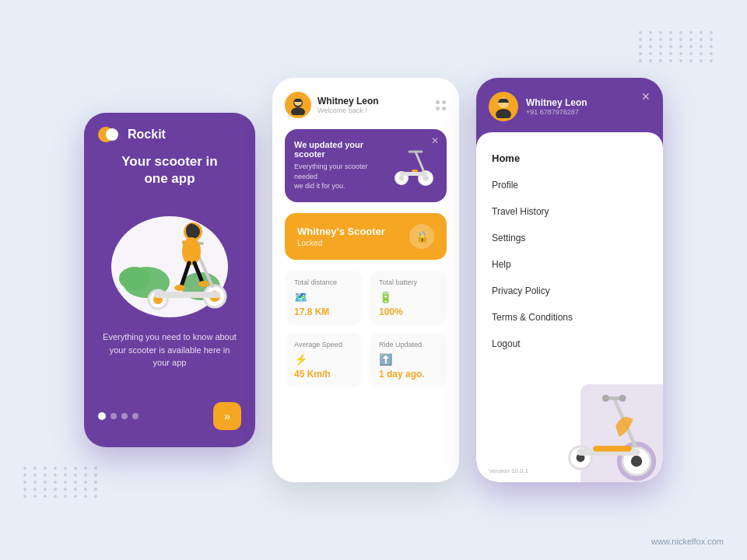 This screenshot has width=747, height=560. I want to click on update-card-text: We updated your scooter Everything your …, so click(338, 166).